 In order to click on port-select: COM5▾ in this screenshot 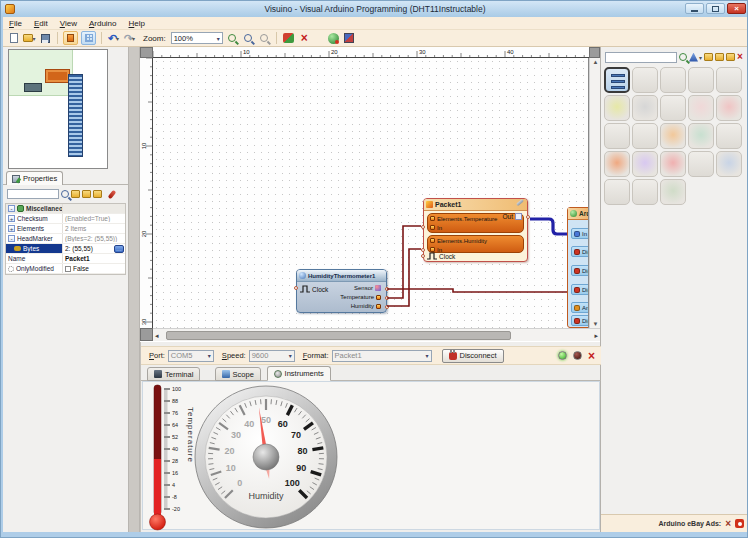, I will do `click(191, 356)`.